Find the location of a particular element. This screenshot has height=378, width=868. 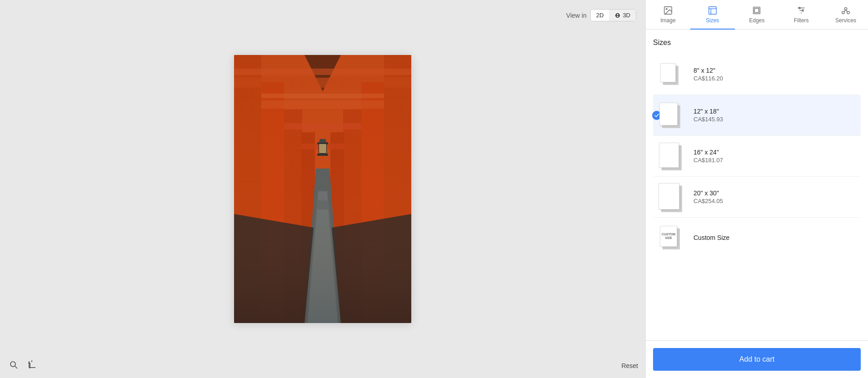

tab-image: Image is located at coordinates (668, 15).